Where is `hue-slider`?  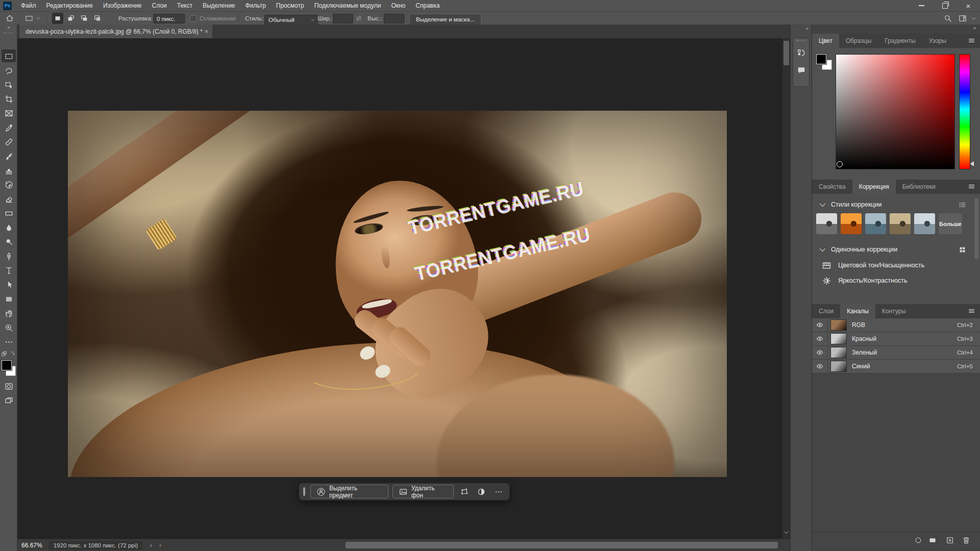
hue-slider is located at coordinates (965, 112).